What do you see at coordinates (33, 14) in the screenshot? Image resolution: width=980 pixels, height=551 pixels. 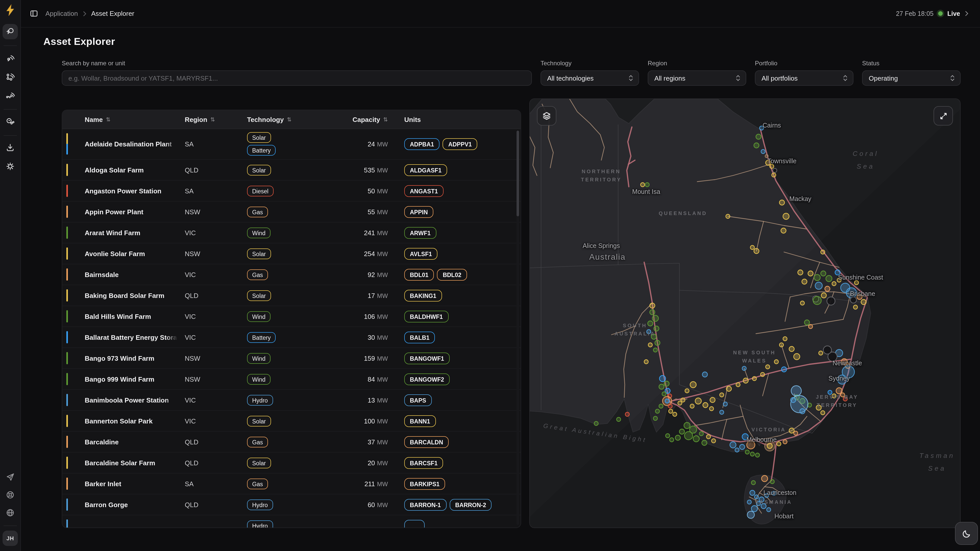 I see `sidebar-toggle-button` at bounding box center [33, 14].